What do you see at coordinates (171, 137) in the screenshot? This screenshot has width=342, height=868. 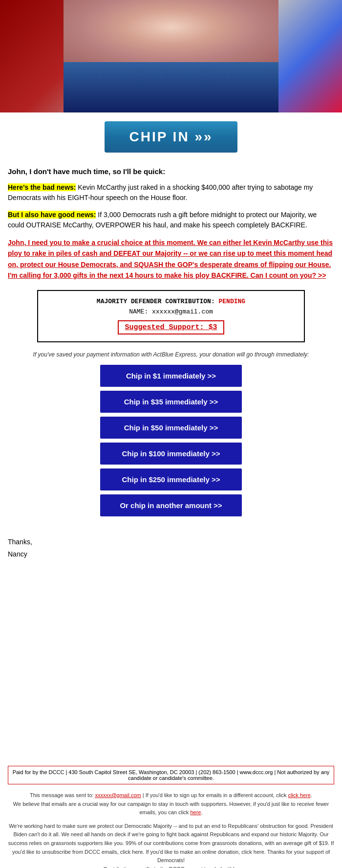 I see `chip-in-header-button: CHIP IN »»` at bounding box center [171, 137].